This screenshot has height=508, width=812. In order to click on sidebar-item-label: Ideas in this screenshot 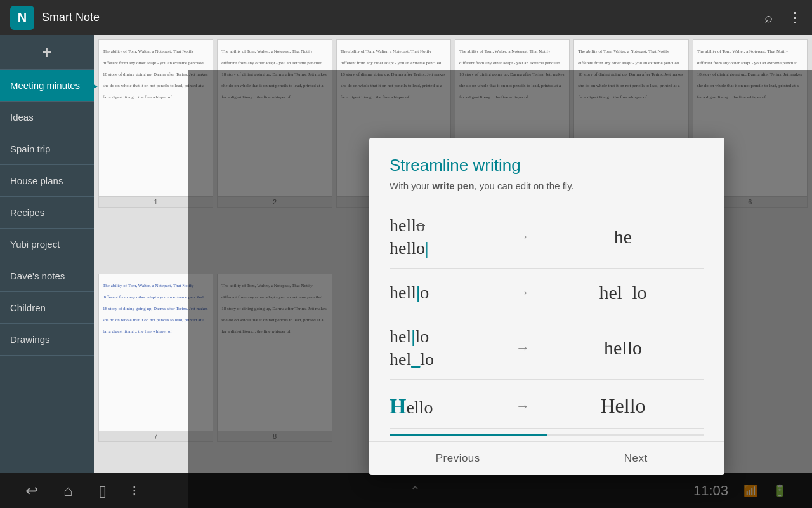, I will do `click(22, 117)`.